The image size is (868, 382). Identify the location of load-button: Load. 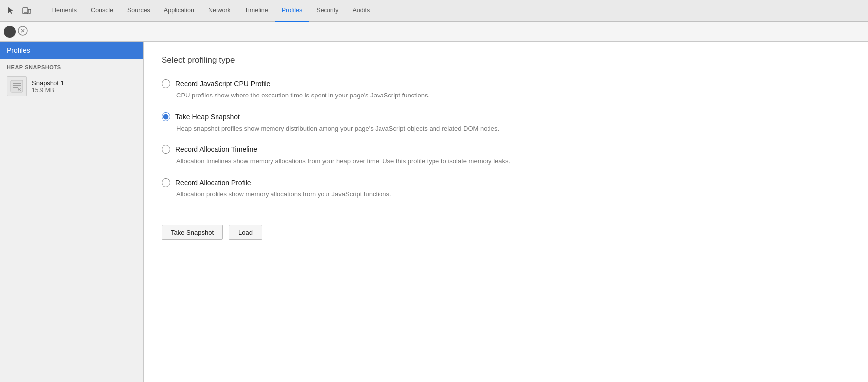
(246, 233).